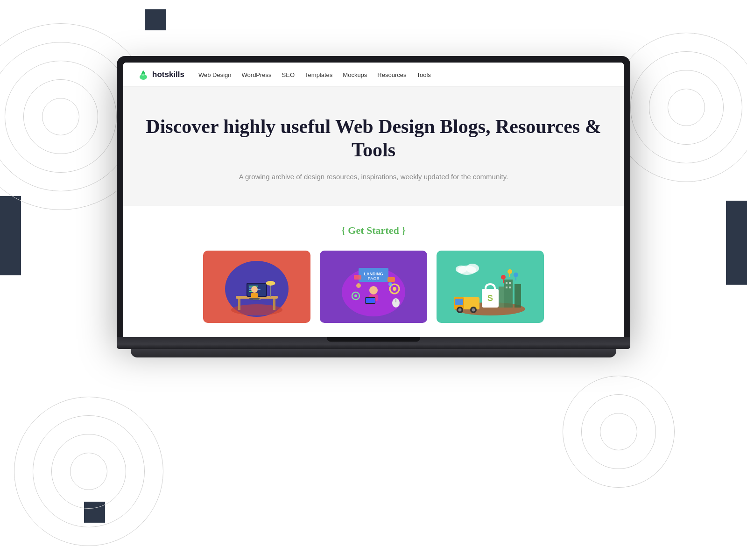 The width and height of the screenshot is (747, 560). I want to click on nav-link-seo: SEO, so click(289, 75).